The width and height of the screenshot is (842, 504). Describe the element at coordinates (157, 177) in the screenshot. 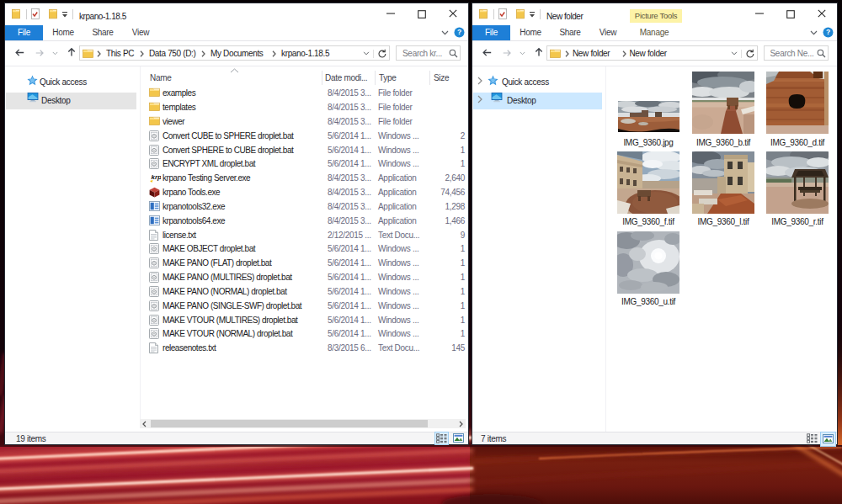

I see `svg-text: krp` at that location.